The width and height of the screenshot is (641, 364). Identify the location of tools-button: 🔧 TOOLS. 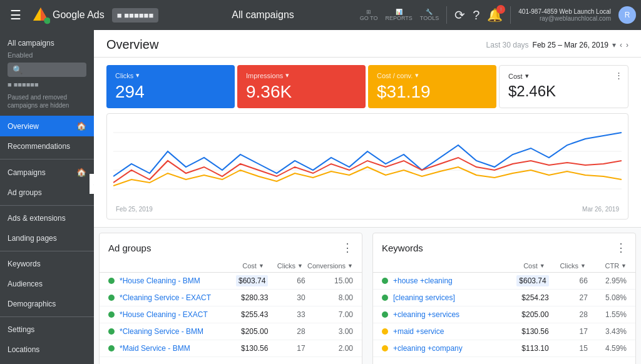
(429, 15).